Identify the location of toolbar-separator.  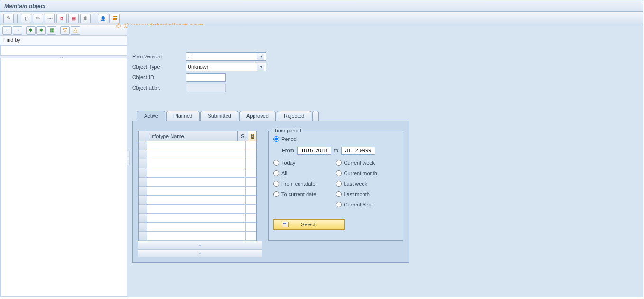
(17, 19).